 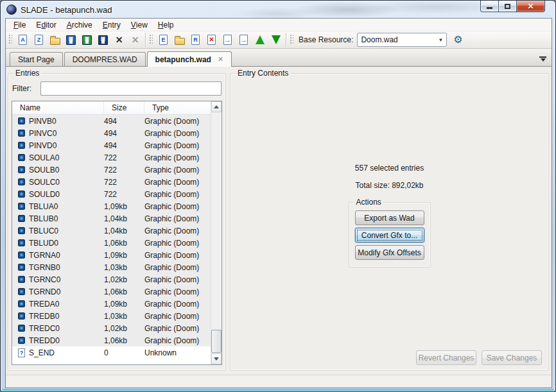 What do you see at coordinates (166, 24) in the screenshot?
I see `menu-help: Help` at bounding box center [166, 24].